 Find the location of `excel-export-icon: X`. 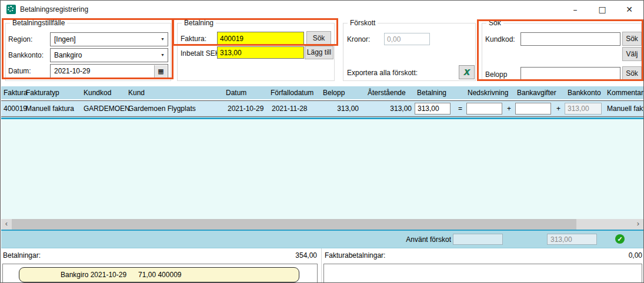

excel-export-icon: X is located at coordinates (466, 72).